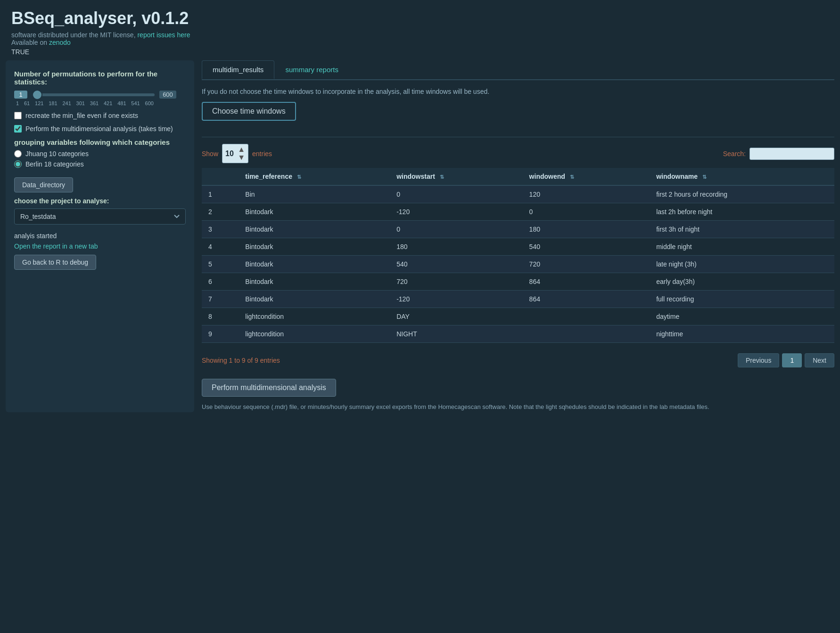 This screenshot has height=633, width=840. I want to click on jhuang-radio, so click(18, 154).